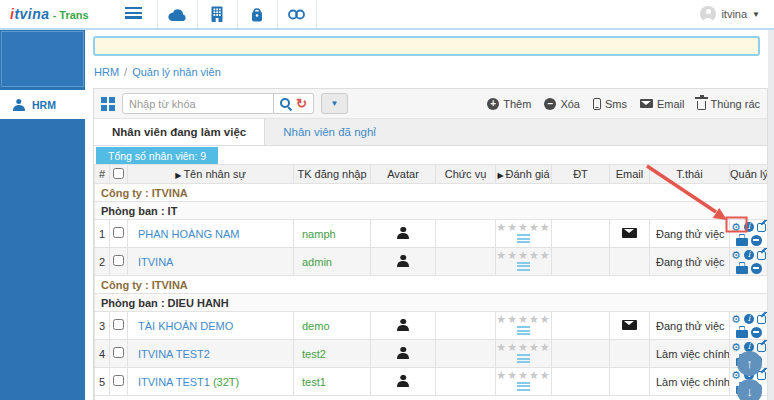  Describe the element at coordinates (211, 174) in the screenshot. I see `col-name: ▶Tên nhân sự` at that location.